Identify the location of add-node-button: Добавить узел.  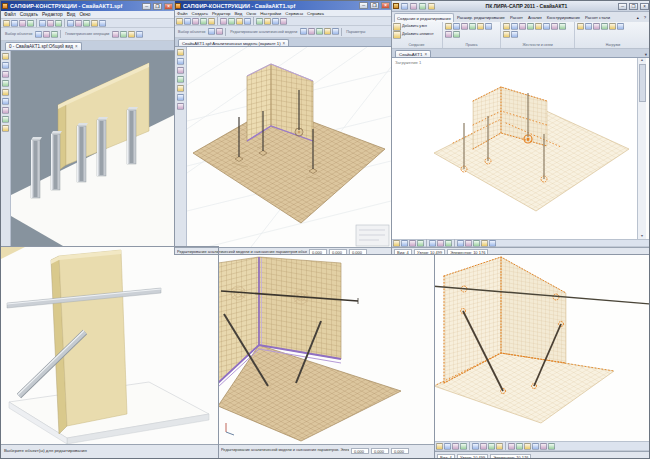
(416, 27).